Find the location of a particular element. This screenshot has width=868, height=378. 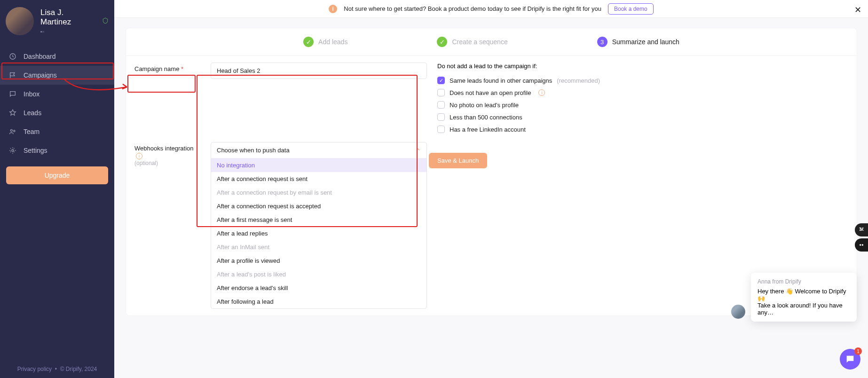

close-icon: ✕ is located at coordinates (858, 10).